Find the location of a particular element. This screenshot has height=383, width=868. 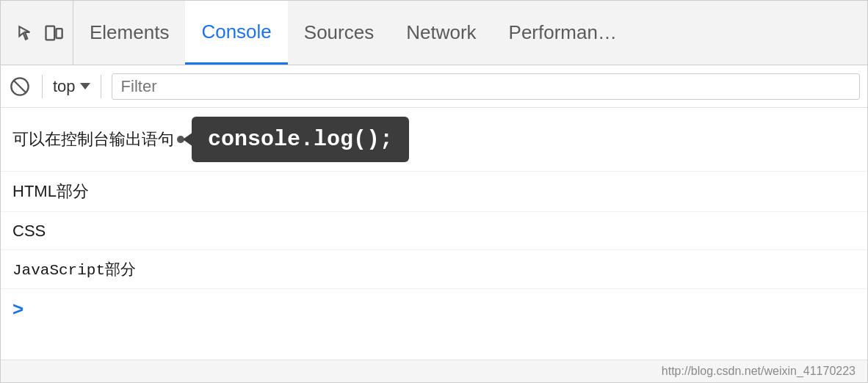

tab-network: Network is located at coordinates (441, 32).